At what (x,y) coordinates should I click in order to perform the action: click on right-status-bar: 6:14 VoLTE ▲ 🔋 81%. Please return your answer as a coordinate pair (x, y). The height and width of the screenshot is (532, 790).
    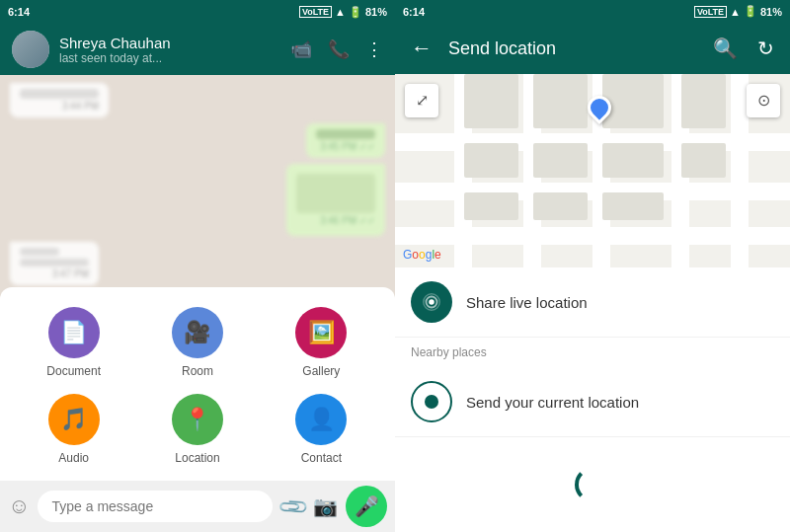
    Looking at the image, I should click on (592, 12).